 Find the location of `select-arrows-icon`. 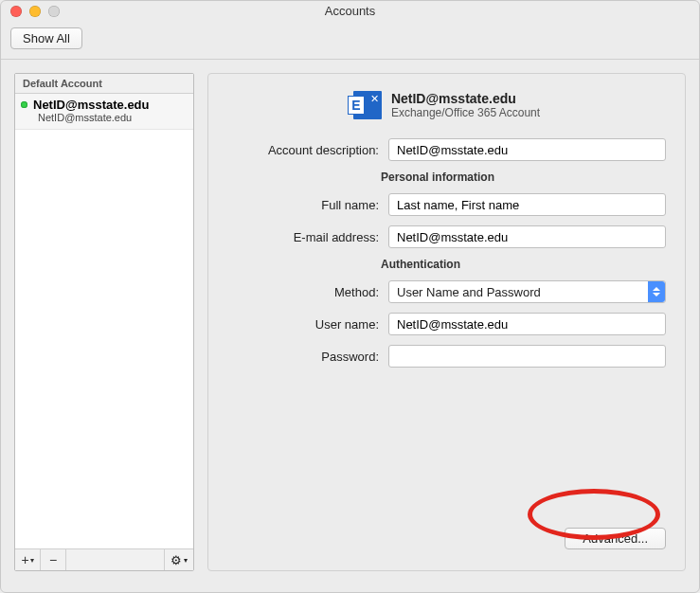

select-arrows-icon is located at coordinates (656, 292).